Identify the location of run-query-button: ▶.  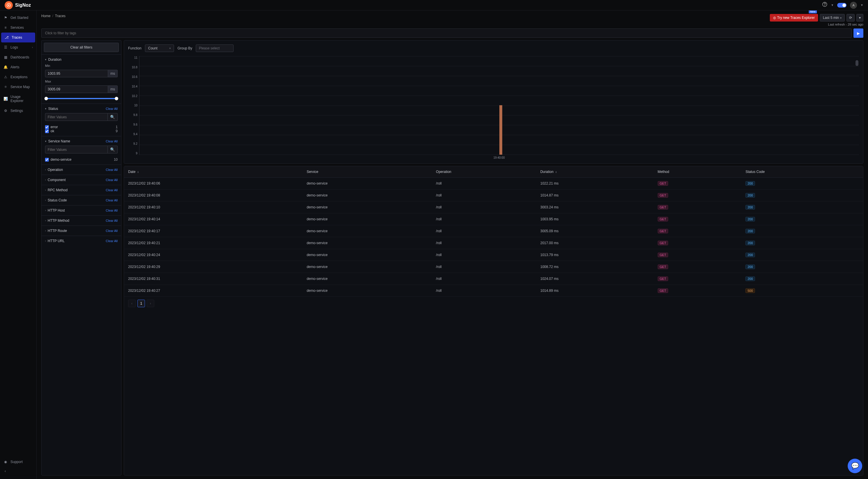
(859, 33).